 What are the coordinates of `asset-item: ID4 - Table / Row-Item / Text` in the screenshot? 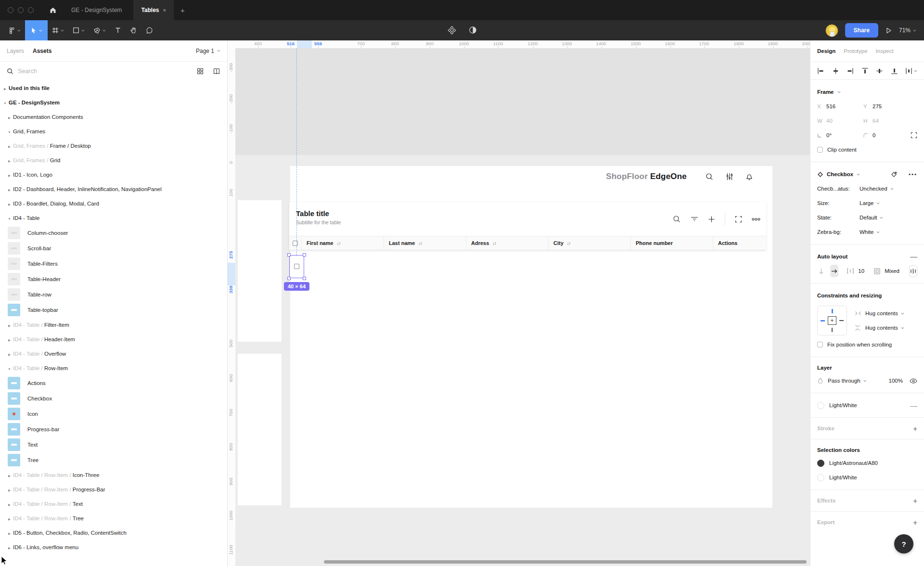 It's located at (114, 504).